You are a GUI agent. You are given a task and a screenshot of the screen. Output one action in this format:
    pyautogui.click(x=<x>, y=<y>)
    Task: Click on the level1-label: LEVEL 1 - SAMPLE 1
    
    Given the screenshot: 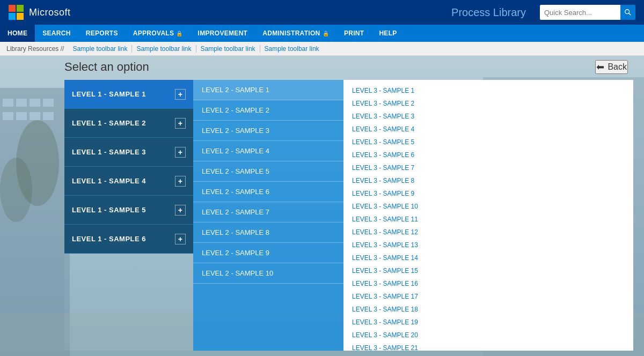 What is the action you would take?
    pyautogui.click(x=109, y=94)
    